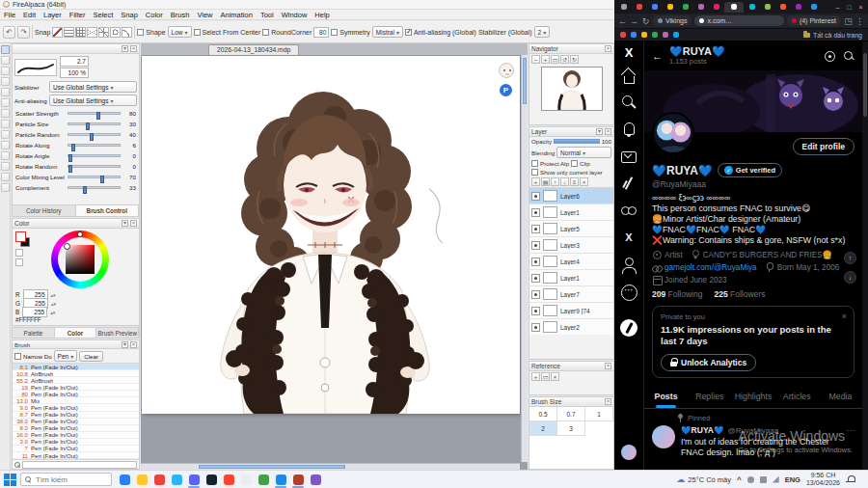  Describe the element at coordinates (629, 52) in the screenshot. I see `x-logo-icon` at that location.